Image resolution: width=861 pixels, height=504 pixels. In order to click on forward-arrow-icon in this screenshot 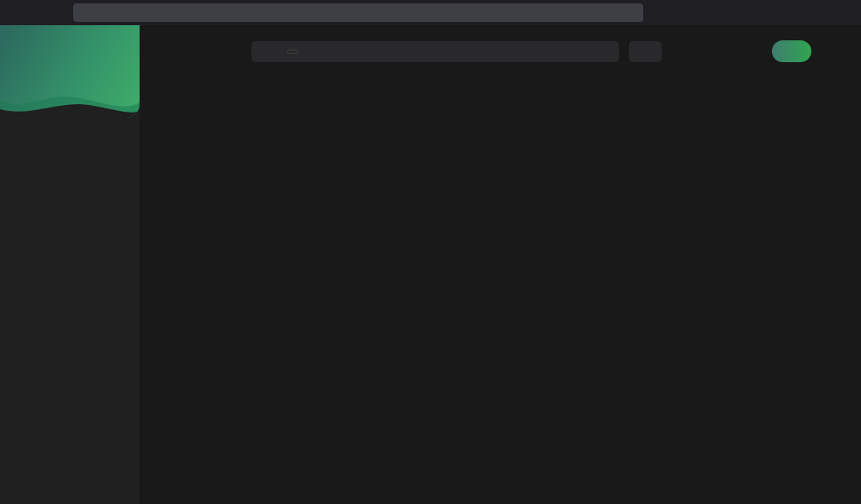, I will do `click(34, 13)`.